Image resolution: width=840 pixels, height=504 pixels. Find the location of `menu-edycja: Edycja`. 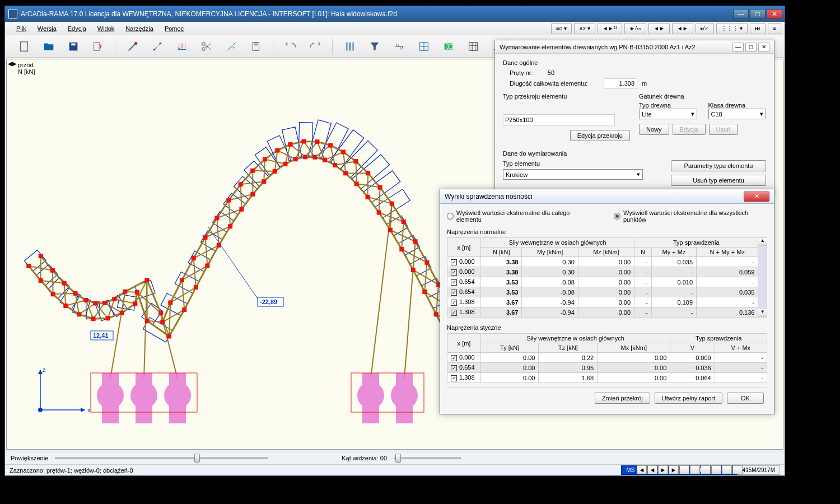

menu-edycja: Edycja is located at coordinates (77, 29).